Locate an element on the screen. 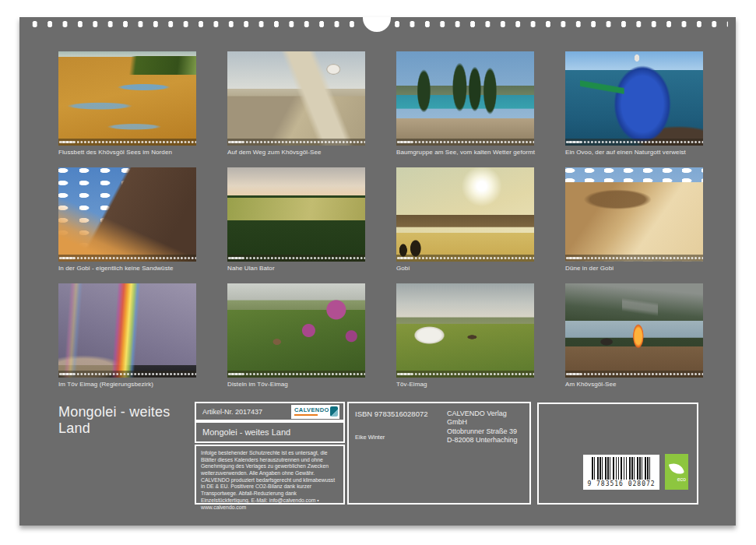 This screenshot has height=545, width=756. month-thumb-7: Gobi is located at coordinates (466, 220).